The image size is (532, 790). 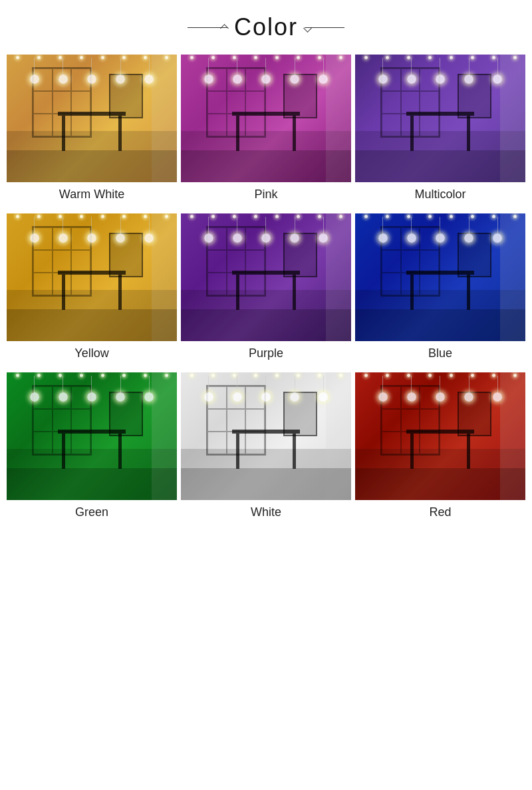 What do you see at coordinates (440, 132) in the screenshot?
I see `color-item-multicolor: Multicolor` at bounding box center [440, 132].